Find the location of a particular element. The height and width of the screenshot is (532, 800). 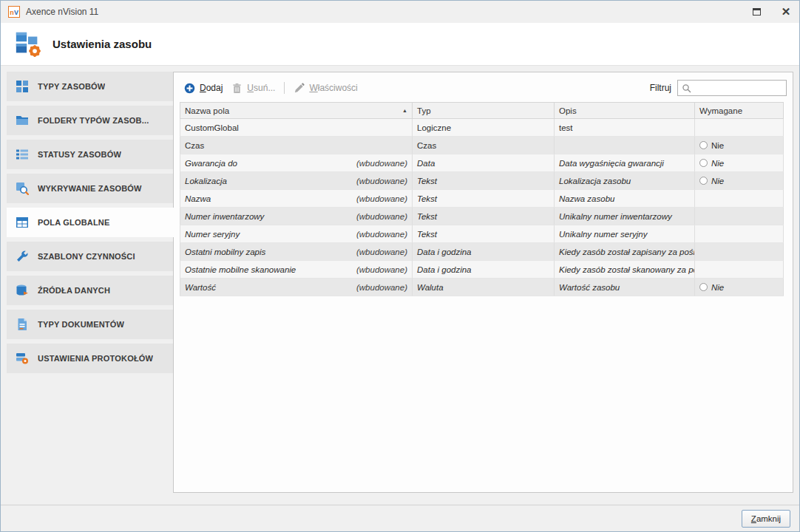

column-header-label: Wymagane is located at coordinates (721, 111).